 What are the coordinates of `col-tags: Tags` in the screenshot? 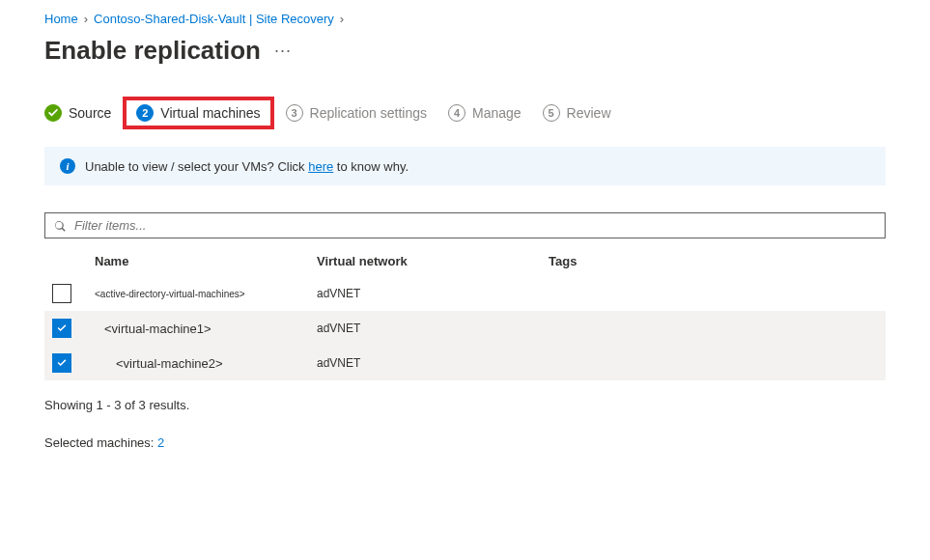 It's located at (713, 261).